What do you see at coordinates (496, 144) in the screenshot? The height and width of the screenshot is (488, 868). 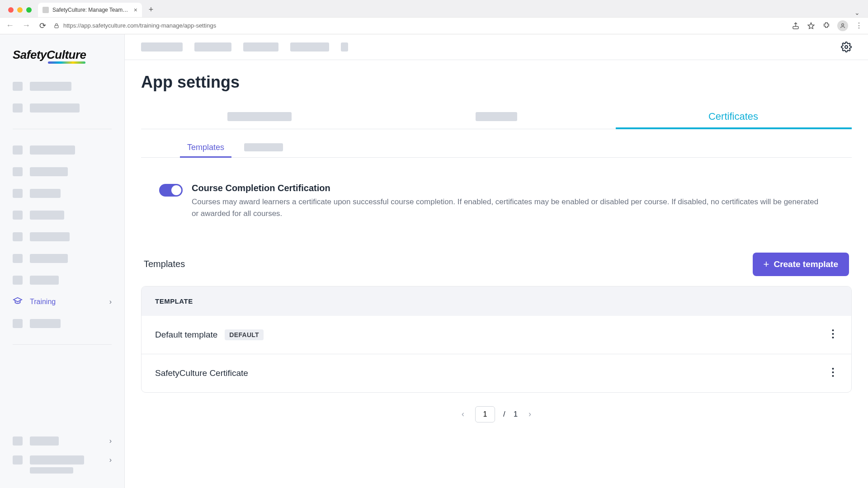 I see `secondary-tabs: Templates` at bounding box center [496, 144].